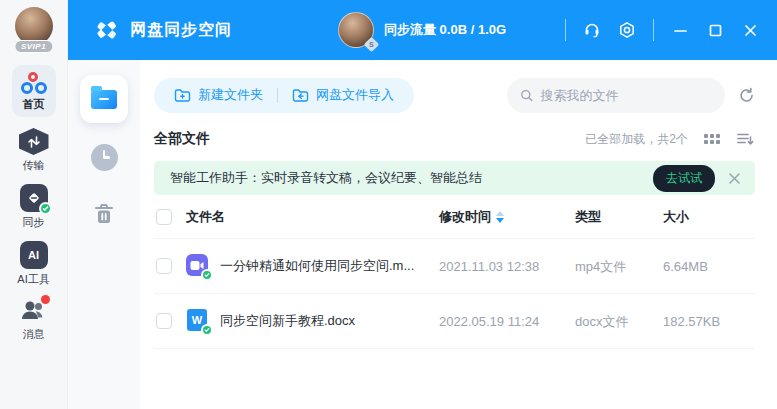  What do you see at coordinates (627, 30) in the screenshot?
I see `settings-gear-button` at bounding box center [627, 30].